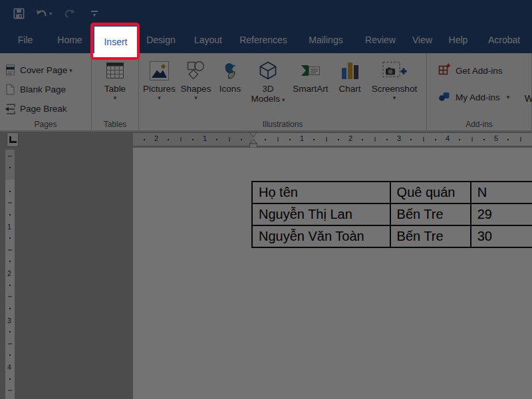  I want to click on undo-button: ▾, so click(44, 13).